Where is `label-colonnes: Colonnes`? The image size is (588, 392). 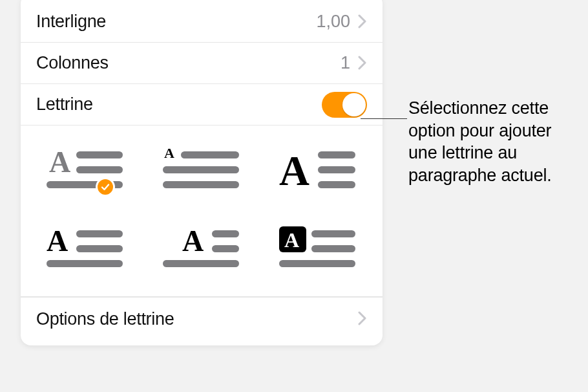
label-colonnes: Colonnes is located at coordinates (189, 63).